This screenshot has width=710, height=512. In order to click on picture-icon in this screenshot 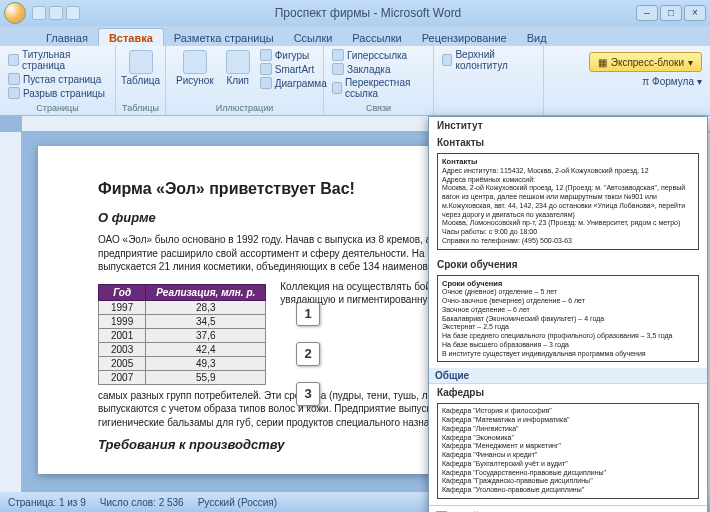, I will do `click(195, 62)`.